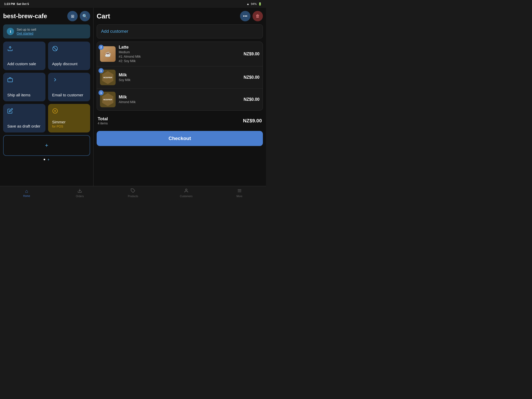  Describe the element at coordinates (248, 4) in the screenshot. I see `wifi-icon: ▲` at that location.